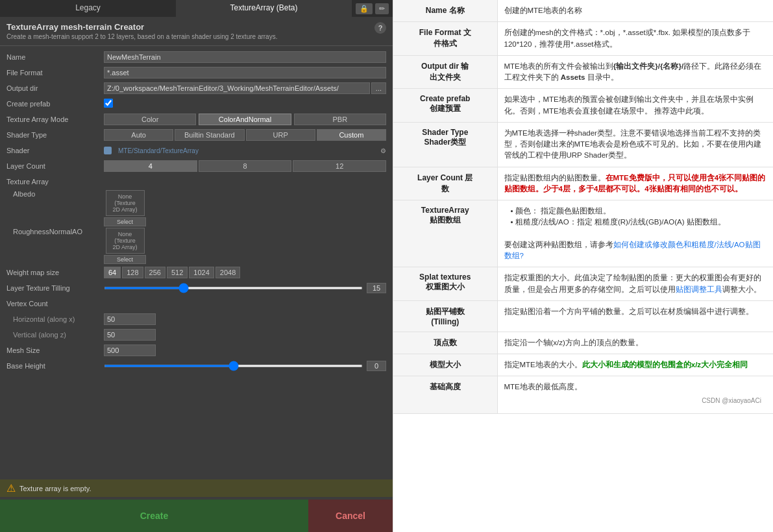 This screenshot has width=773, height=532. I want to click on table-row: Shader TypeShader类型 为MTE地表选择一种shader类型。注…, so click(583, 144).